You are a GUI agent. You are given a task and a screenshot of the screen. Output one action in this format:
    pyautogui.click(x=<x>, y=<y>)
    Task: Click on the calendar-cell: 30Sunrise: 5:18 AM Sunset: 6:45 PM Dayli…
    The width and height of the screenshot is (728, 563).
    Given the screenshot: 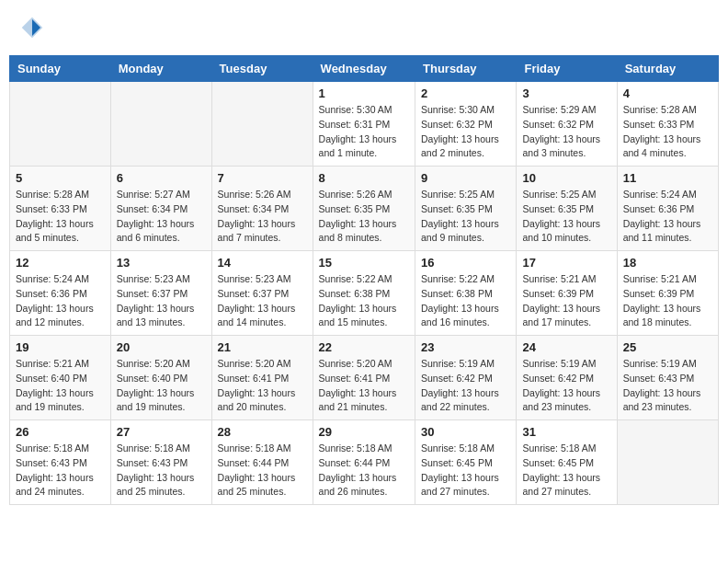 What is the action you would take?
    pyautogui.click(x=466, y=463)
    